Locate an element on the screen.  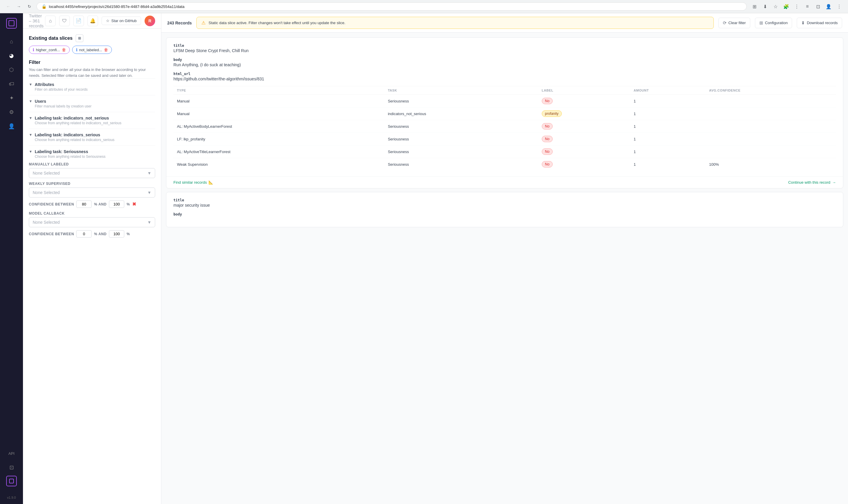
nav-chart: ◕ is located at coordinates (12, 56).